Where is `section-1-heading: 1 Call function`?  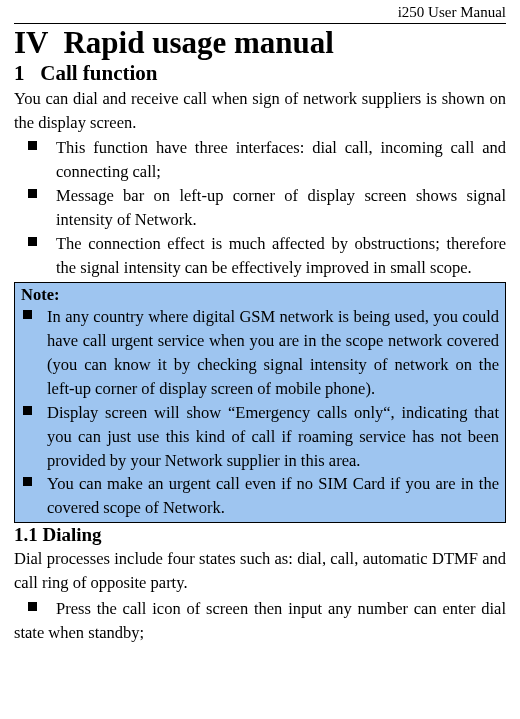 section-1-heading: 1 Call function is located at coordinates (260, 74).